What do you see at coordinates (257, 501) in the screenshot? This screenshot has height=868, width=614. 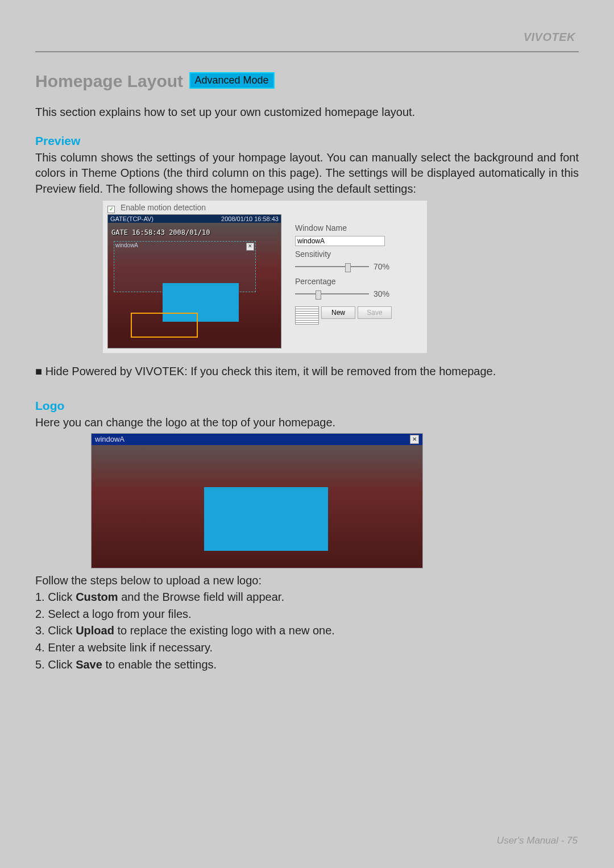 I see `logo-screenshot: windowA ✕` at bounding box center [257, 501].